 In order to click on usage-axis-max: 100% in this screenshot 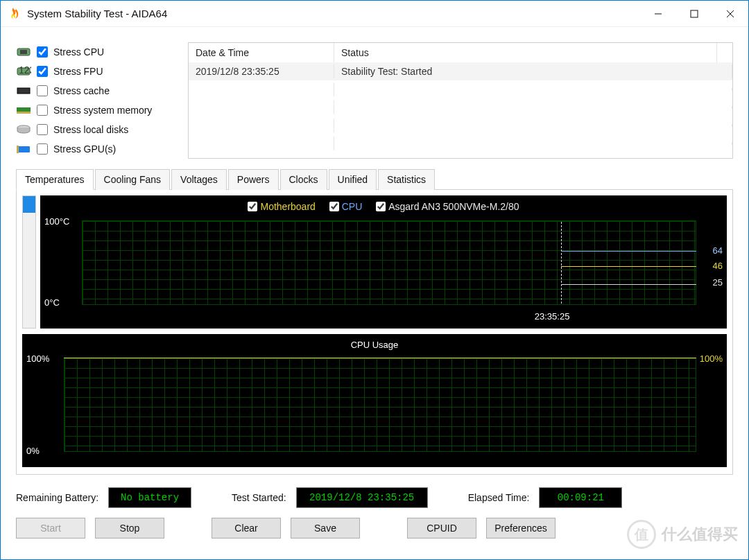, I will do `click(37, 359)`.